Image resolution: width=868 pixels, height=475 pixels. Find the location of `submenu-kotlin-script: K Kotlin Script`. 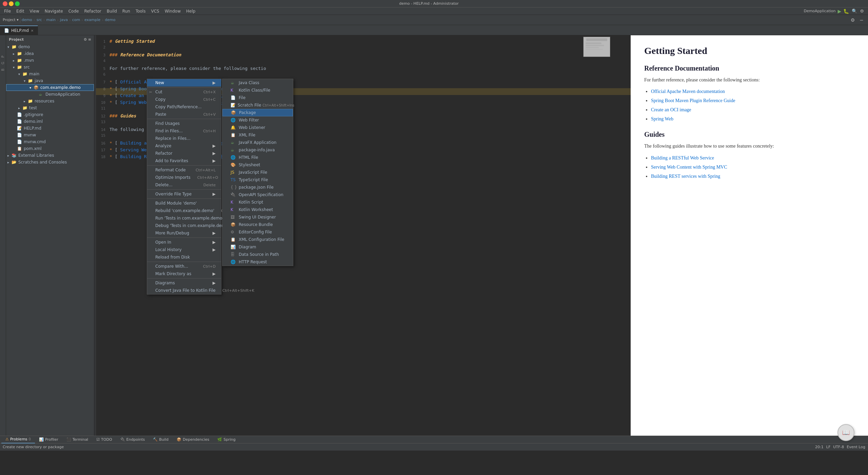

submenu-kotlin-script: K Kotlin Script is located at coordinates (258, 202).